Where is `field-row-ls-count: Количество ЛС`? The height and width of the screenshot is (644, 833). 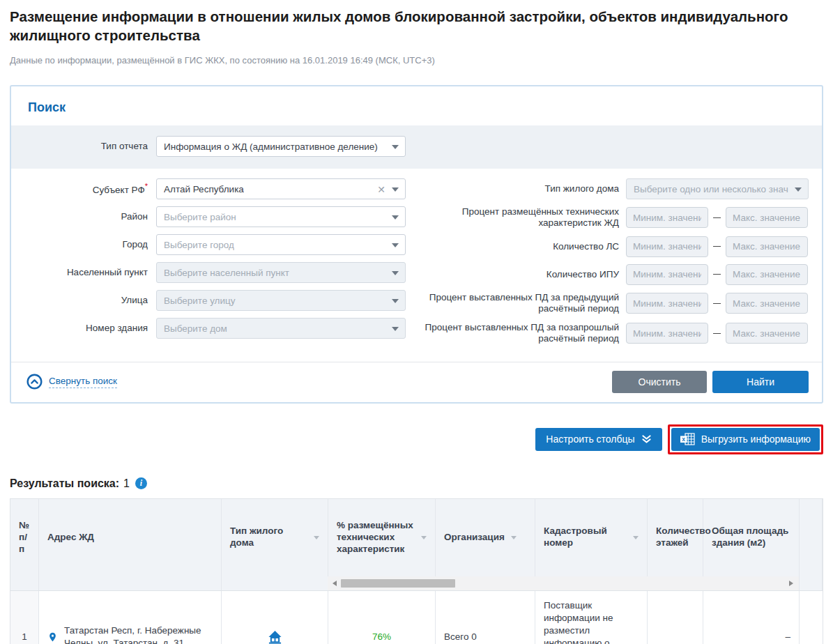 field-row-ls-count: Количество ЛС is located at coordinates (620, 247).